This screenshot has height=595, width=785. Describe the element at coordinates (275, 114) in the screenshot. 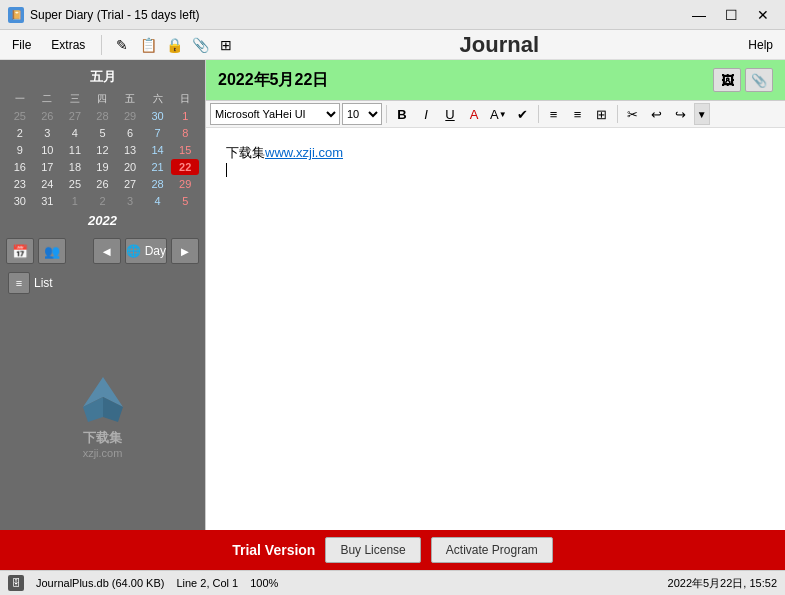

I see `font-family-select: Microsoft YaHei UI Arial Times New Roman…` at that location.